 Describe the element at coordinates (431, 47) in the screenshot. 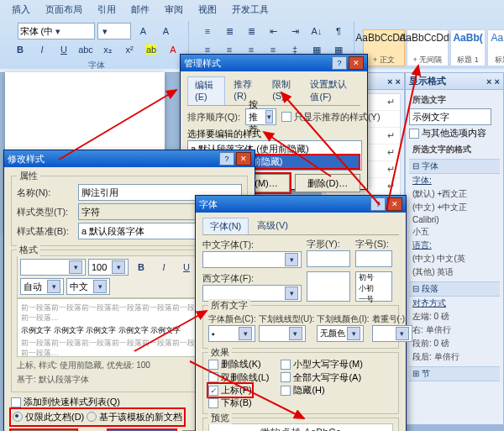

I see `group-styles: AaBbCcDdE+ 正文 AaBbCcDdE+ 无间隔 AaBb(标题 1 A…` at that location.